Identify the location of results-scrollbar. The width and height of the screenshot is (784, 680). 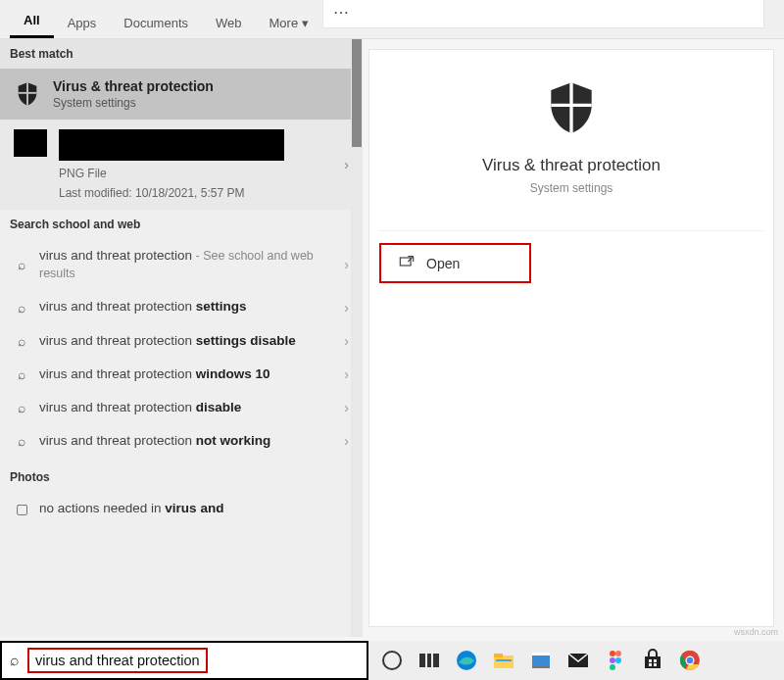
(357, 338).